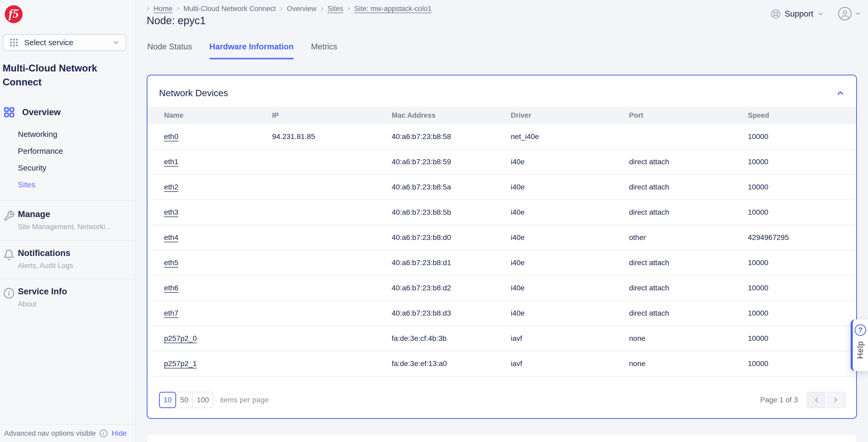  I want to click on device-name-link: eth5, so click(171, 263).